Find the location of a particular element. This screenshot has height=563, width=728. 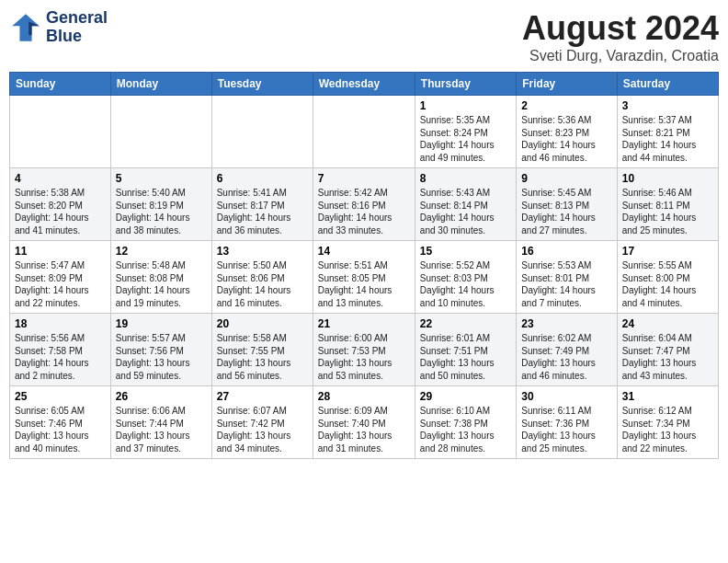

day-info: Sunrise: 6:12 AM Sunset: 7:34 PM Dayligh… is located at coordinates (667, 430).